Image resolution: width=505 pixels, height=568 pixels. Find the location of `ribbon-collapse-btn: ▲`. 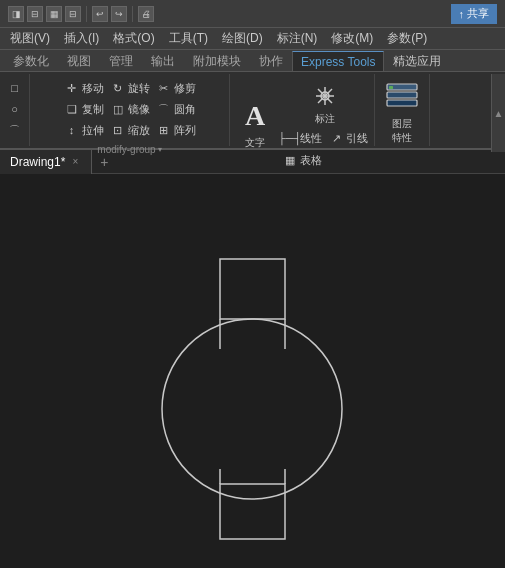

ribbon-collapse-btn: ▲ is located at coordinates (498, 113).